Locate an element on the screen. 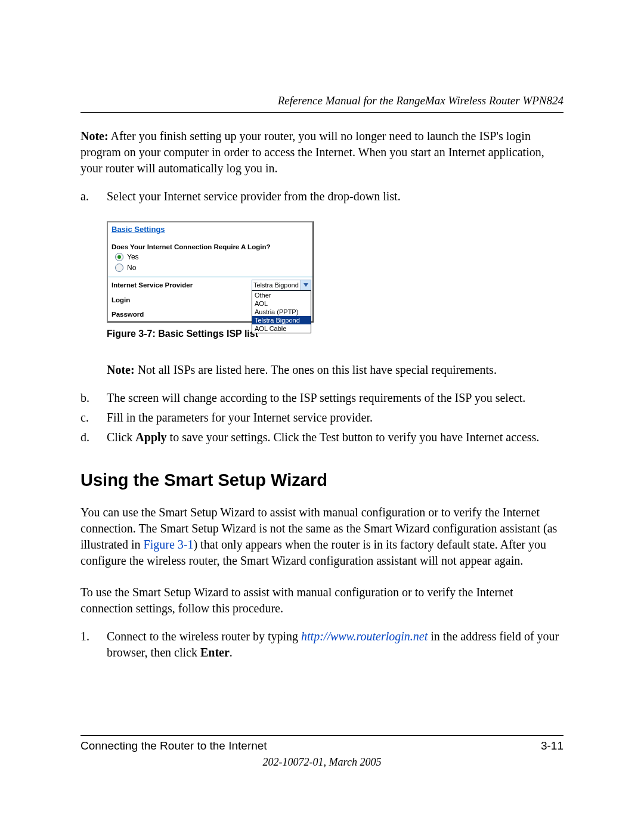 The height and width of the screenshot is (833, 644). step-d-text: Click Apply to save your settings. Click… is located at coordinates (323, 438).